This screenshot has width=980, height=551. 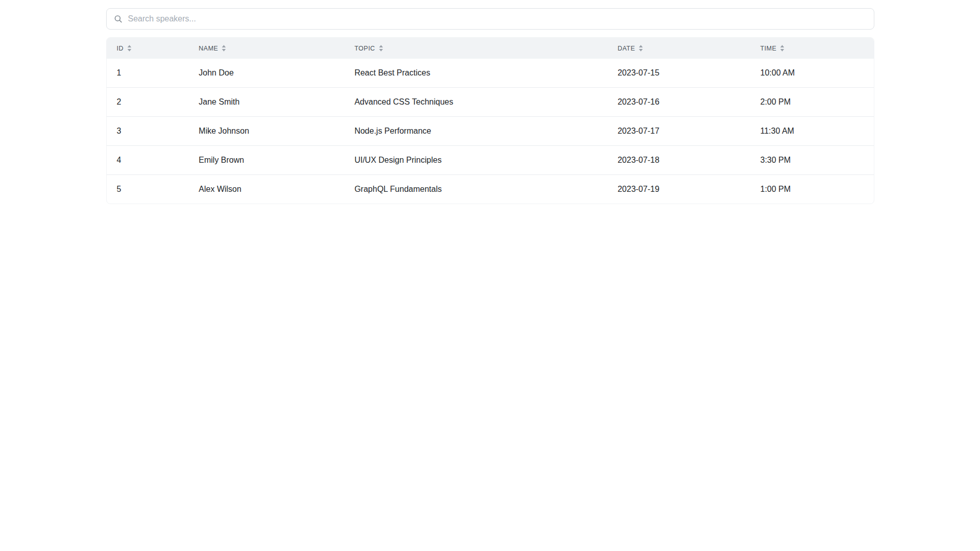 I want to click on cell-time: 3:30 PM, so click(x=812, y=160).